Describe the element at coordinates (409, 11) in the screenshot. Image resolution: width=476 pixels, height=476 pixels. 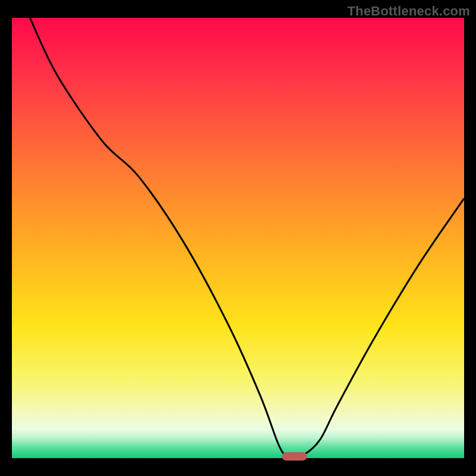
I see `watermark-text: TheBottleneck.com` at that location.